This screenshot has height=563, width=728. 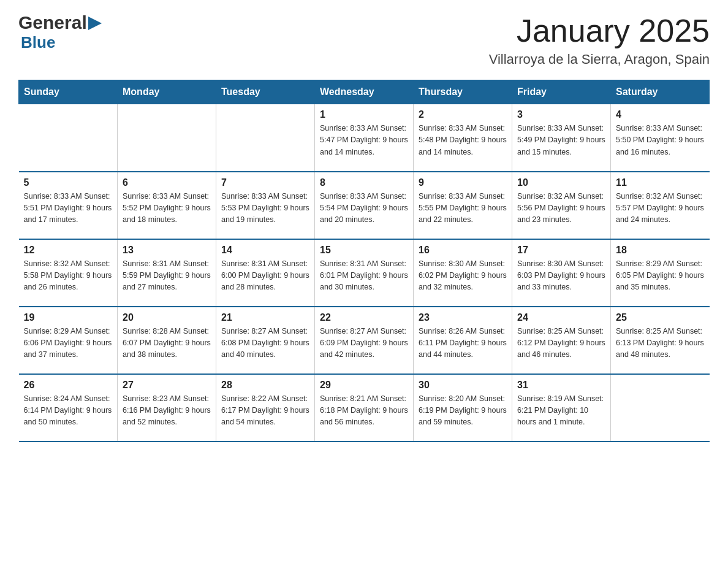 I want to click on day-number: 8, so click(x=364, y=183).